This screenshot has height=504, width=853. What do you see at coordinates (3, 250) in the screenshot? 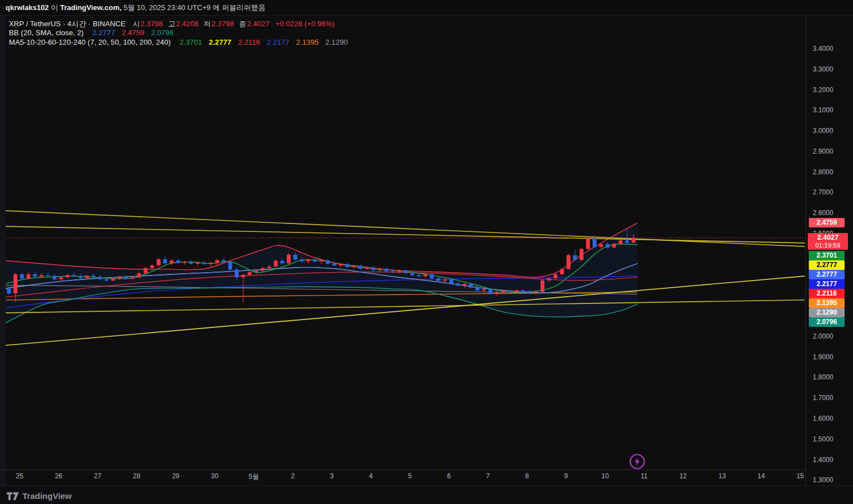
I see `left-gutter` at bounding box center [3, 250].